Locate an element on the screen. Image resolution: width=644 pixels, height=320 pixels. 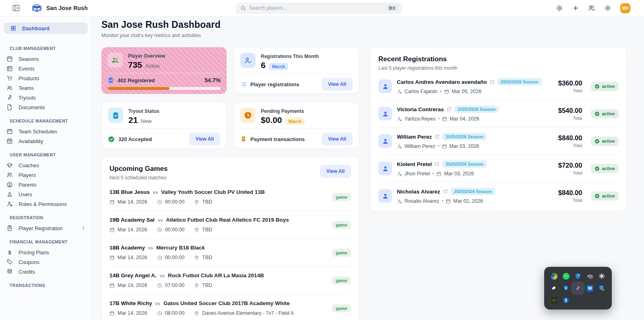
player-avatar is located at coordinates (385, 114).